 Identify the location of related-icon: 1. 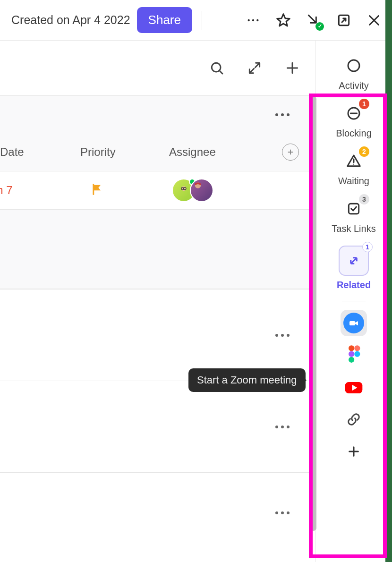
(354, 261).